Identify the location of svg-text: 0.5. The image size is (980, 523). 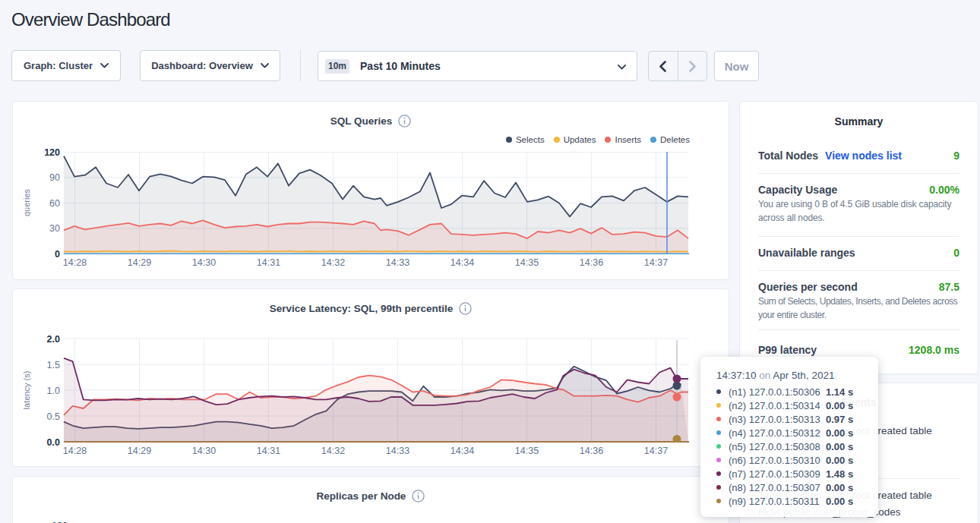
(53, 417).